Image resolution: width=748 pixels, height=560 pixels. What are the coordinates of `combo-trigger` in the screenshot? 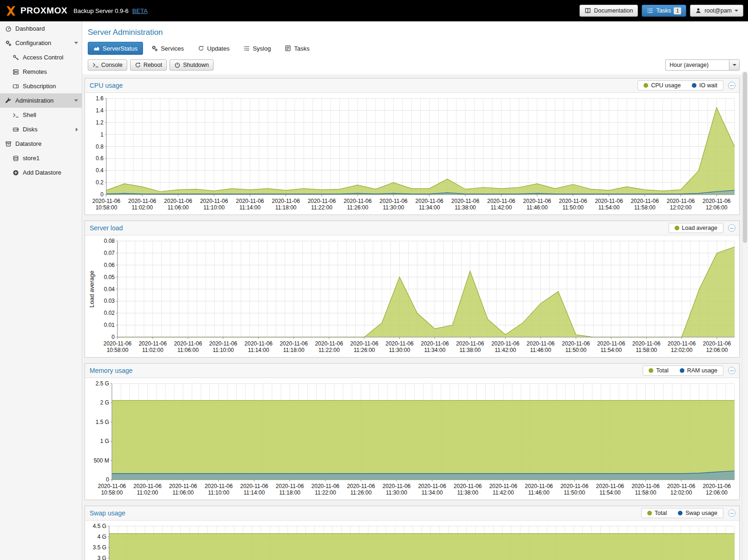 It's located at (734, 65).